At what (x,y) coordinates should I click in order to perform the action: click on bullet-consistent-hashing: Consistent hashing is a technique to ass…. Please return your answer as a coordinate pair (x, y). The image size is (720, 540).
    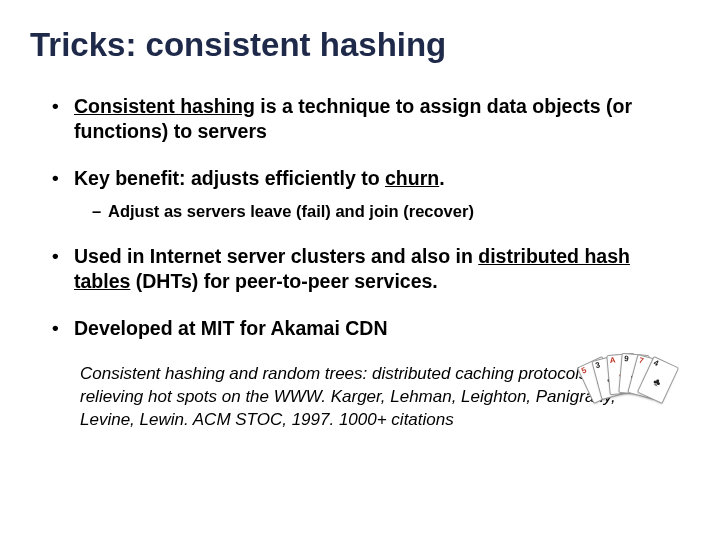
    Looking at the image, I should click on (371, 119).